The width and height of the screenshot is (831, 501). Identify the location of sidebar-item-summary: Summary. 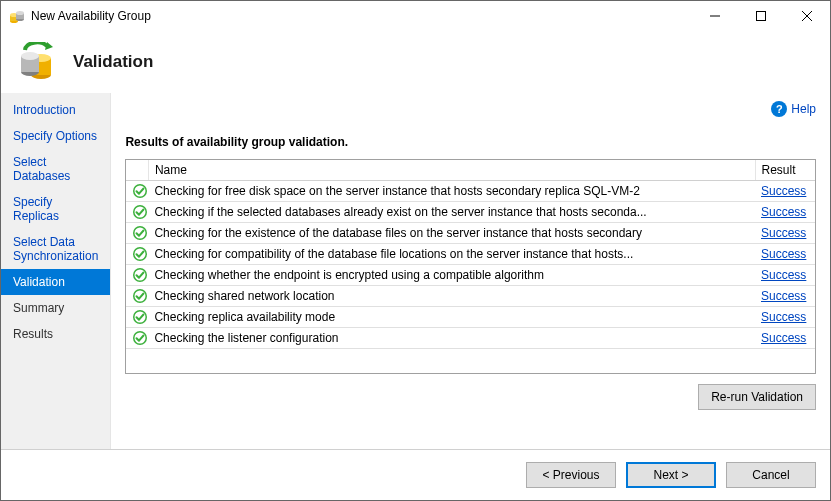
(56, 308).